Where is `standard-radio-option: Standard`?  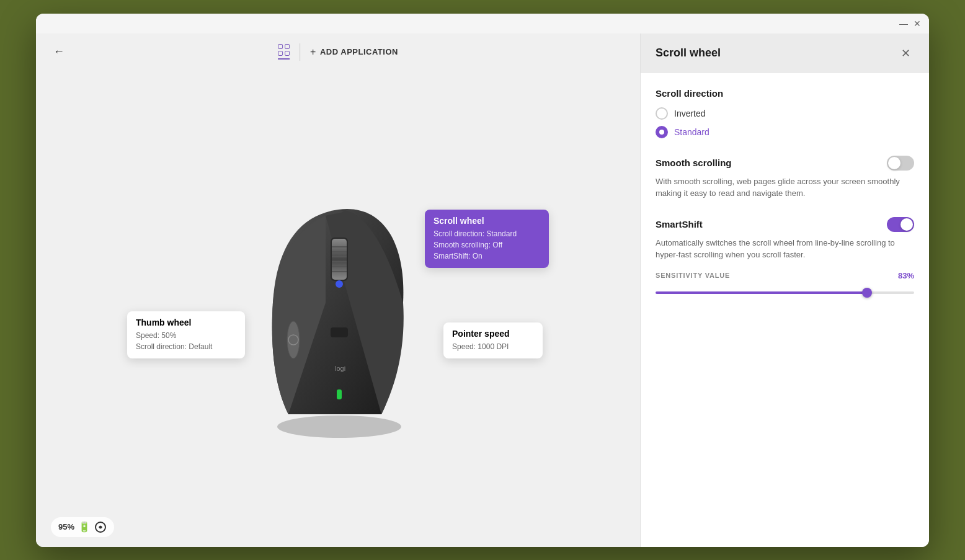
standard-radio-option: Standard is located at coordinates (785, 132).